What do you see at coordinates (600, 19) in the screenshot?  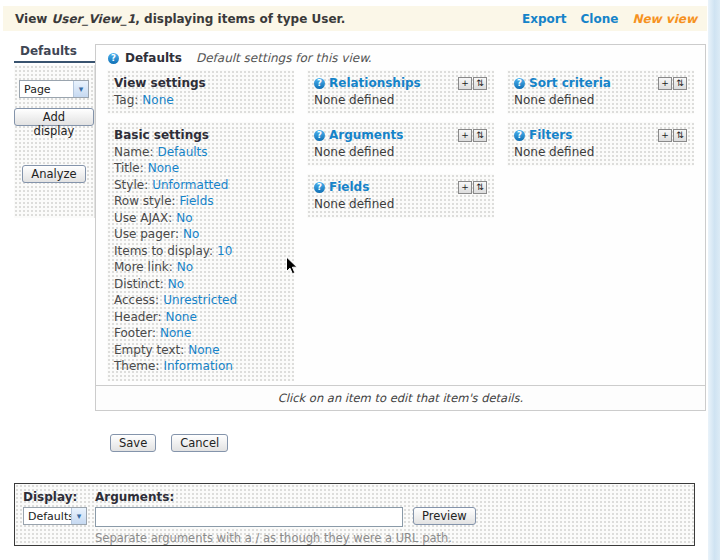 I see `clone-link: Clone` at bounding box center [600, 19].